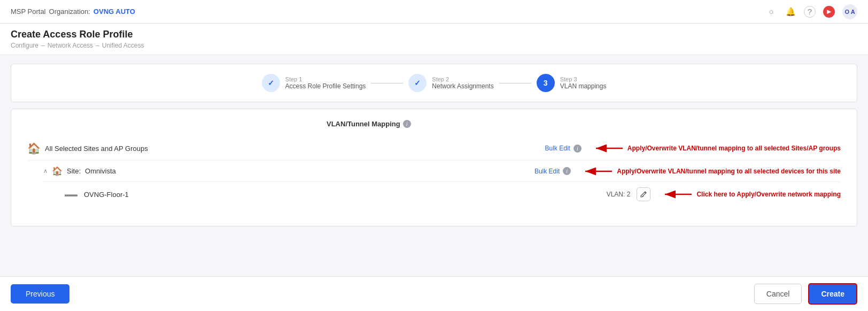 The width and height of the screenshot is (868, 311). Describe the element at coordinates (326, 83) in the screenshot. I see `step-1-labels: Step 1 Access Role Profile Settings` at that location.